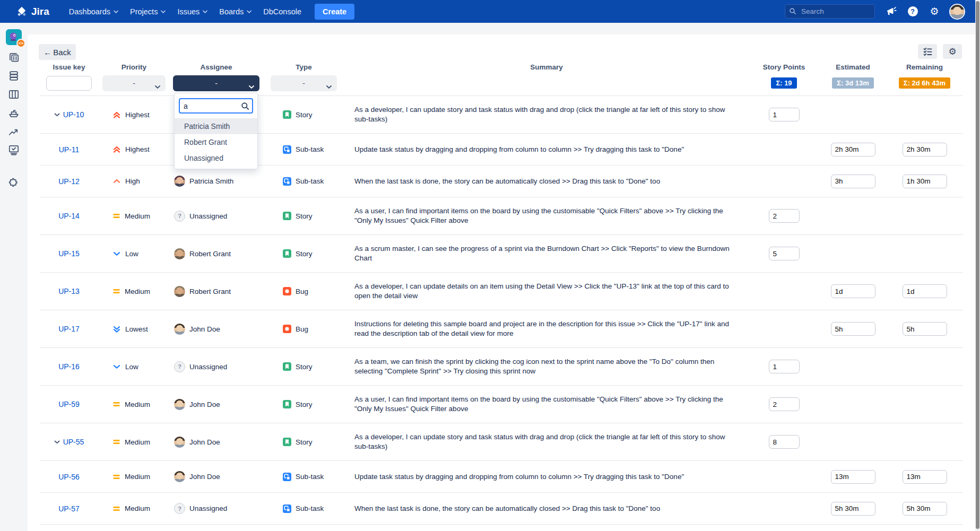 This screenshot has width=980, height=531. Describe the element at coordinates (69, 83) in the screenshot. I see `issue-key-filter-input` at that location.